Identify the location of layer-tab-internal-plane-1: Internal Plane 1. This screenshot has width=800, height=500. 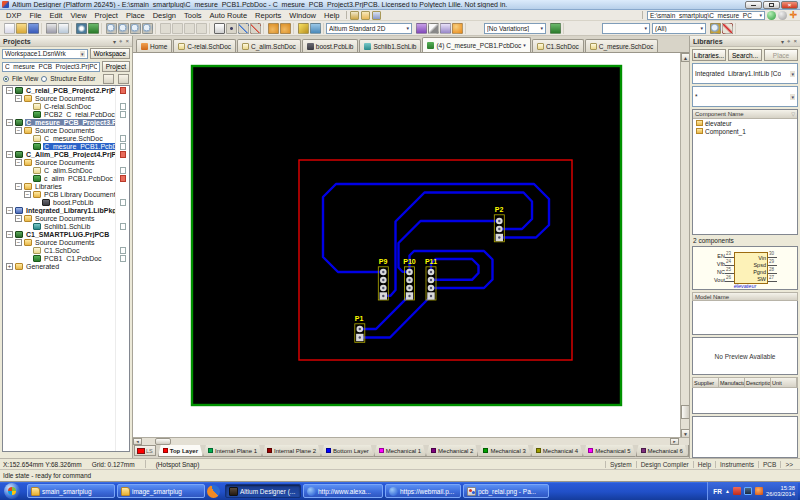
(232, 451).